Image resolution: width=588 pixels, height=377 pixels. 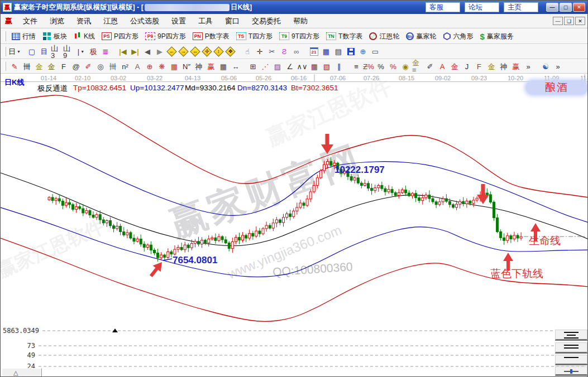 What do you see at coordinates (125, 66) in the screenshot?
I see `draw-n-squared-tool-button: n²` at bounding box center [125, 66].